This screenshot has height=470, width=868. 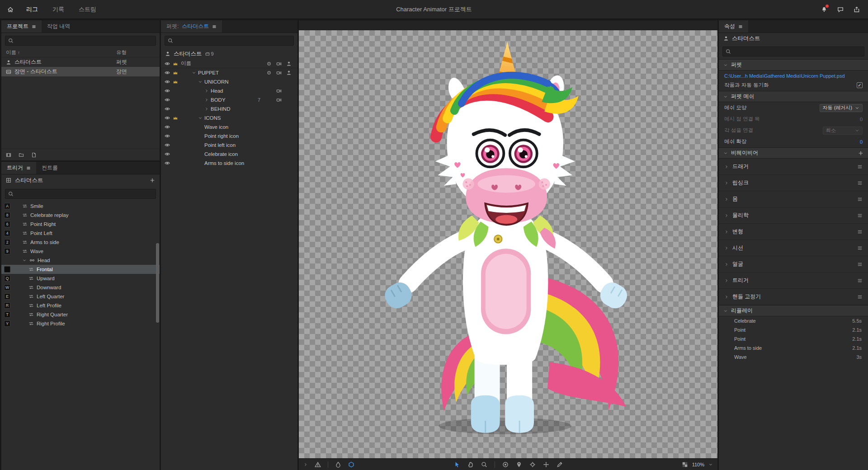 What do you see at coordinates (471, 465) in the screenshot?
I see `hand-tool-icon` at bounding box center [471, 465].